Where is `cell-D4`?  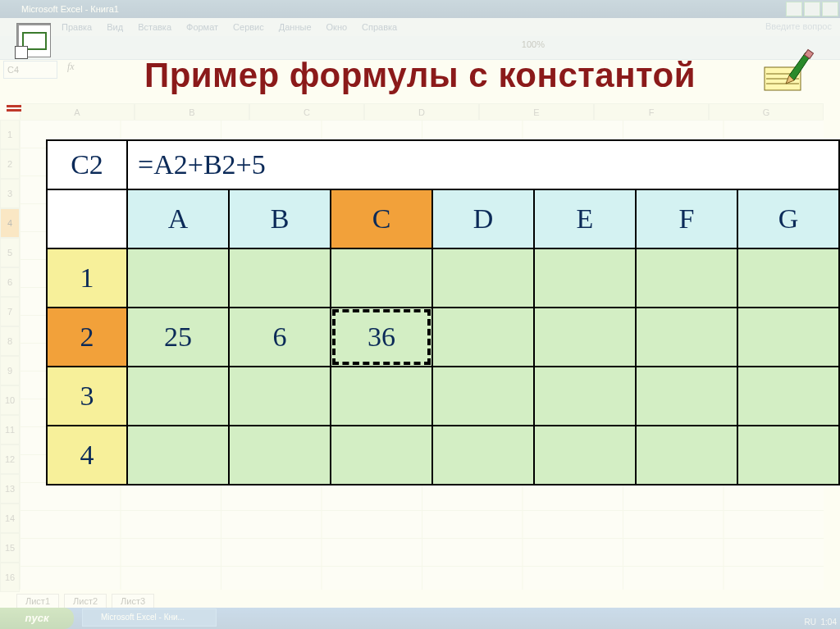 cell-D4 is located at coordinates (483, 455).